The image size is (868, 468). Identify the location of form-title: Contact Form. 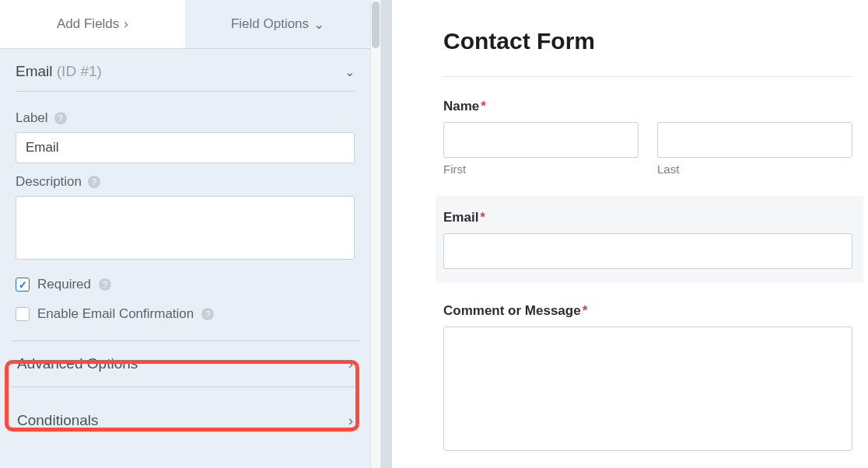
(648, 41).